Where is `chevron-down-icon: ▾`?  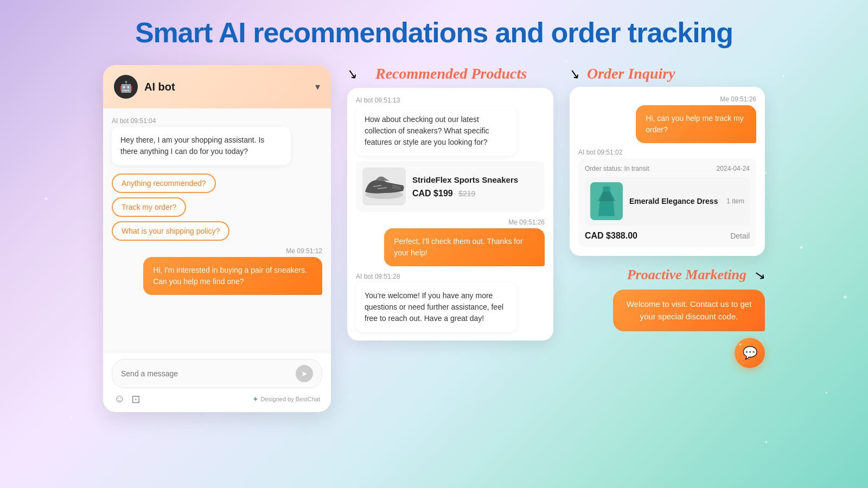 chevron-down-icon: ▾ is located at coordinates (318, 87).